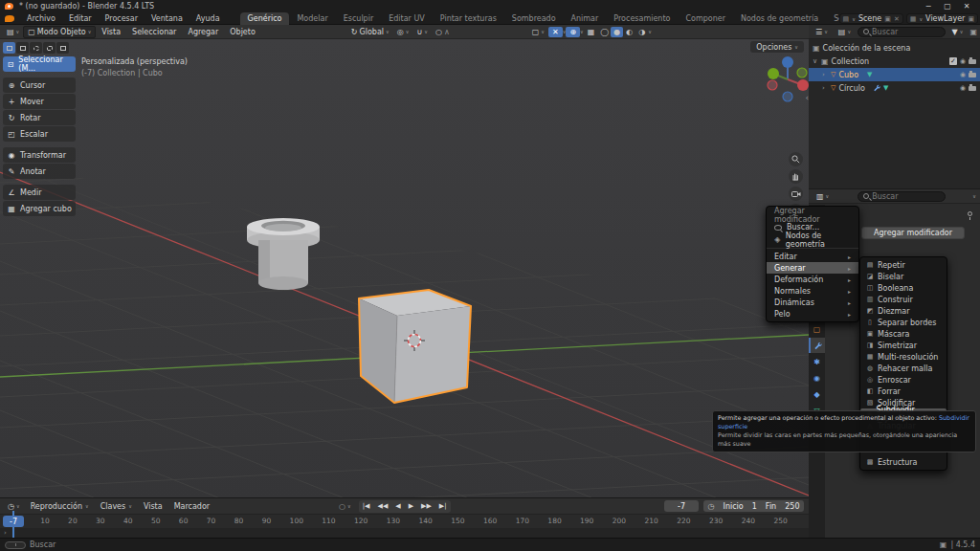  What do you see at coordinates (903, 462) in the screenshot?
I see `modifier-menu-item: ▩ Estructura` at bounding box center [903, 462].